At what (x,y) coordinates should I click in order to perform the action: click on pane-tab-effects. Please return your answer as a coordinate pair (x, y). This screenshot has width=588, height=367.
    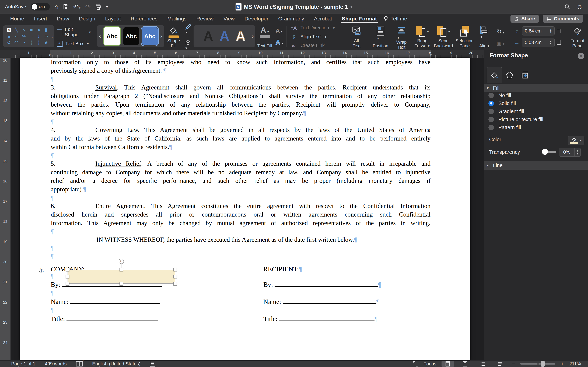
    Looking at the image, I should click on (510, 75).